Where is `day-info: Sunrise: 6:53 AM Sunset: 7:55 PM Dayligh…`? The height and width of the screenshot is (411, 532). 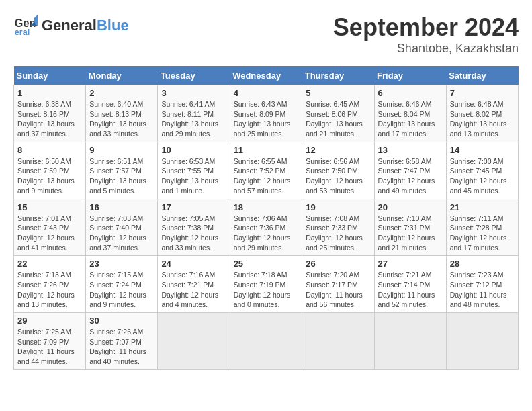 day-info: Sunrise: 6:53 AM Sunset: 7:55 PM Dayligh… is located at coordinates (193, 176).